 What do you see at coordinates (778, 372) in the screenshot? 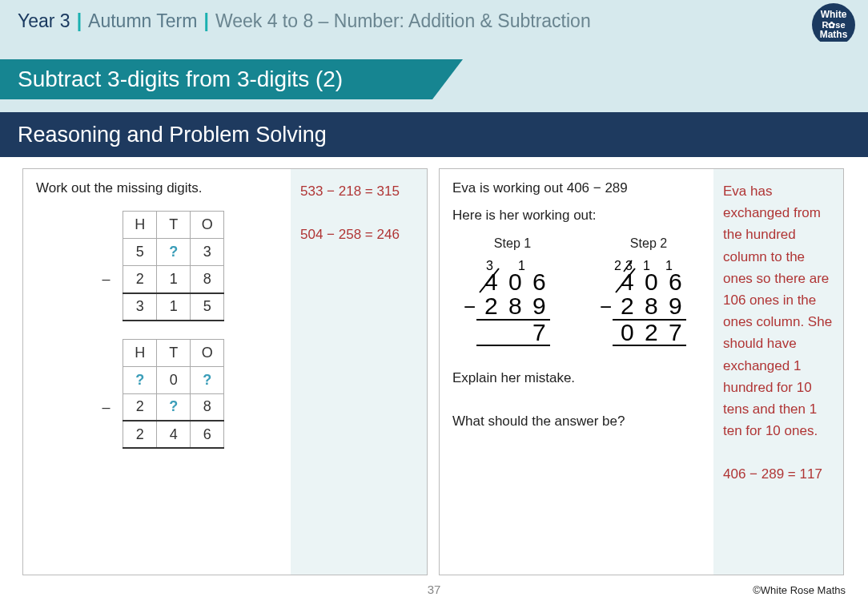
I see `answer-right: Eva has exchanged from the hundred colum…` at bounding box center [778, 372].